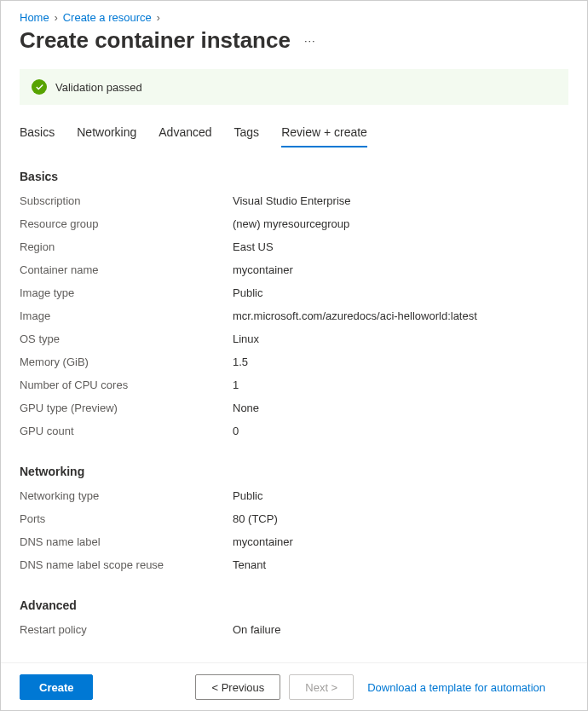 The image size is (588, 711). What do you see at coordinates (253, 247) in the screenshot?
I see `kv-value: East US` at bounding box center [253, 247].